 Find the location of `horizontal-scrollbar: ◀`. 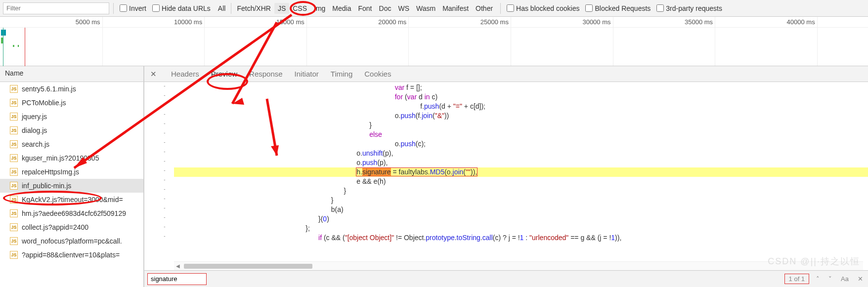

horizontal-scrollbar: ◀ is located at coordinates (519, 266).